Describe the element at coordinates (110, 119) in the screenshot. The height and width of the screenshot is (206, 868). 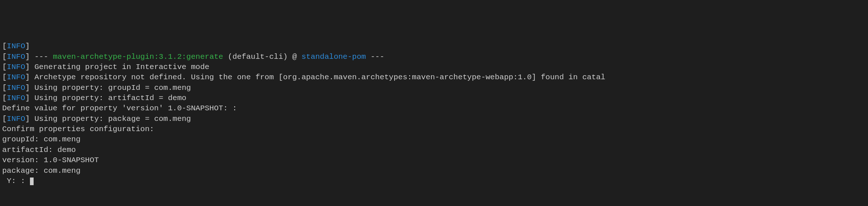
I see `log-text: Using property: package = com.meng` at that location.